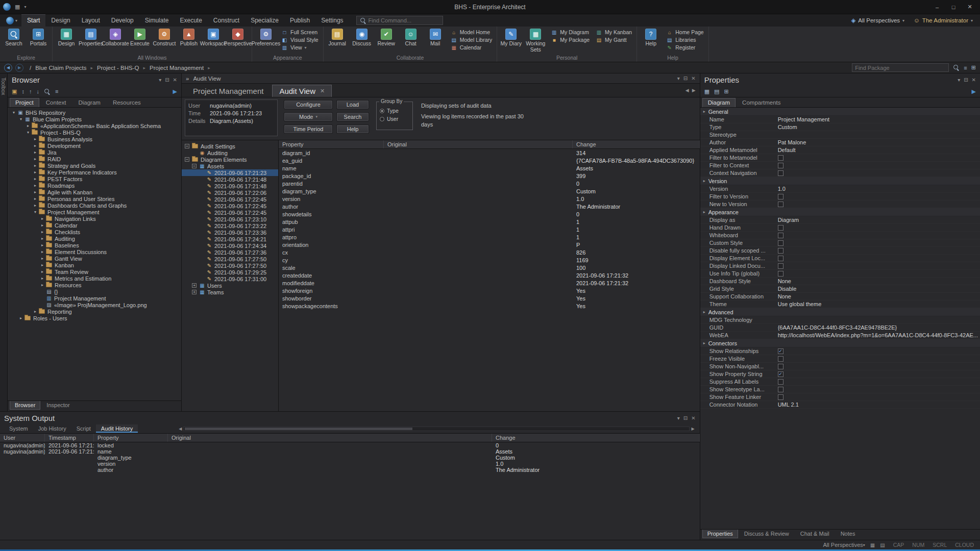 Image resolution: width=980 pixels, height=551 pixels. I want to click on checkbox-disable-fully-scoped, so click(781, 251).